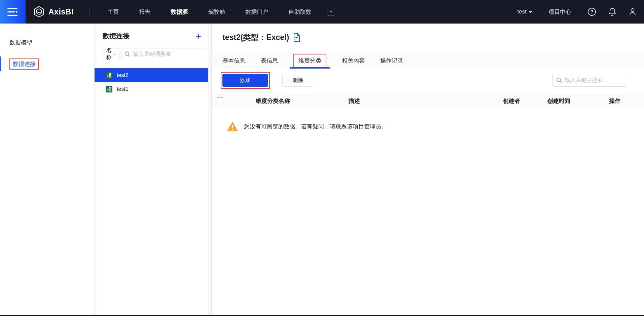  I want to click on tab-operation-log: 操作记录, so click(392, 61).